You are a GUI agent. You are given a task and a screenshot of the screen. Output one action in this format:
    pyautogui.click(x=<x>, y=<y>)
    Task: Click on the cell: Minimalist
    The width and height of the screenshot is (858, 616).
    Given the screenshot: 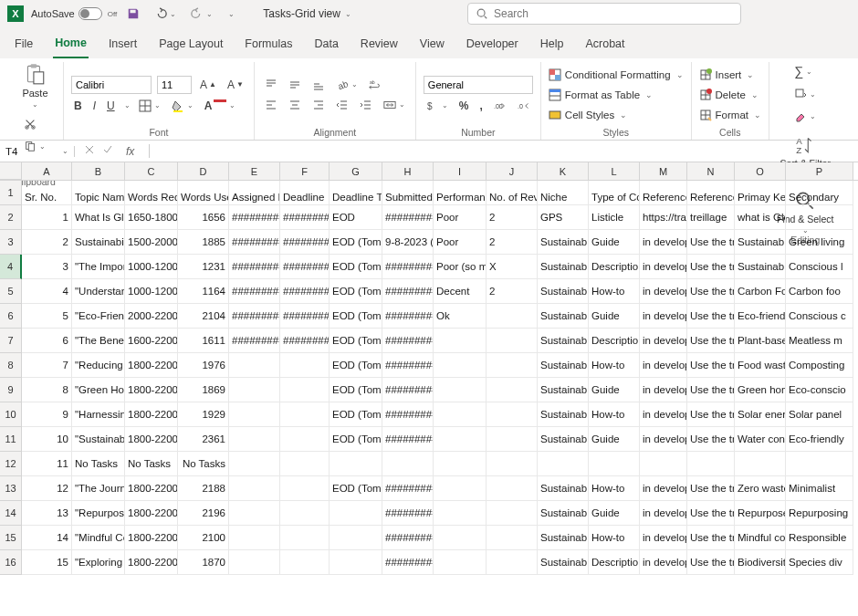 What is the action you would take?
    pyautogui.click(x=820, y=489)
    